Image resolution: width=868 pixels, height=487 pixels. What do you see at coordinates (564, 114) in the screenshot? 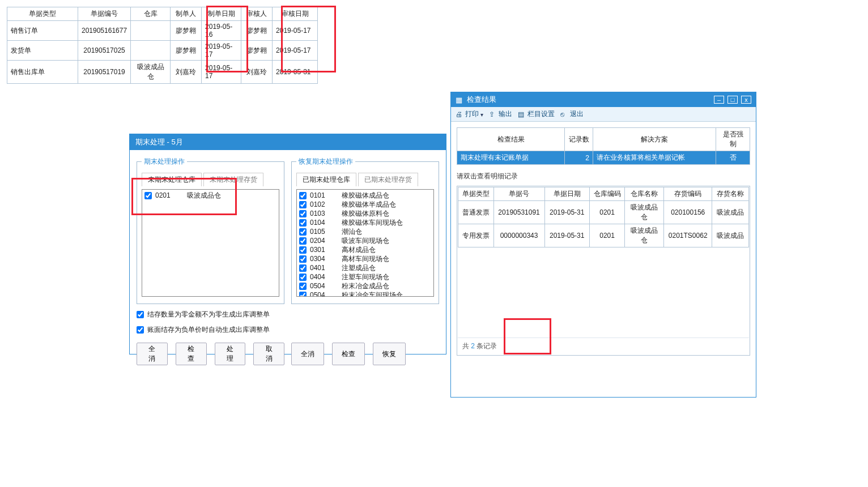
I see `exit-icon` at bounding box center [564, 114].